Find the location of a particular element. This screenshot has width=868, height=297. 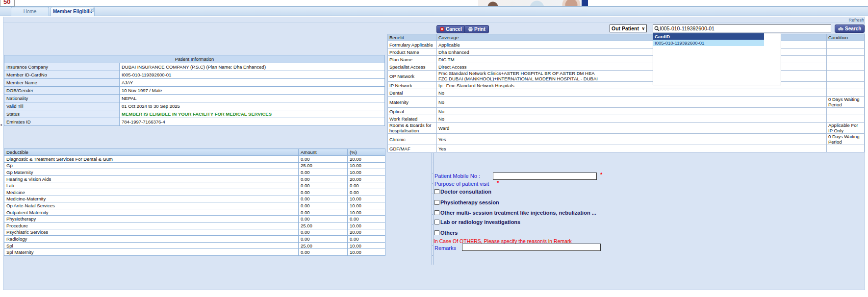

cancel-button: ✕ Cancel is located at coordinates (451, 29).